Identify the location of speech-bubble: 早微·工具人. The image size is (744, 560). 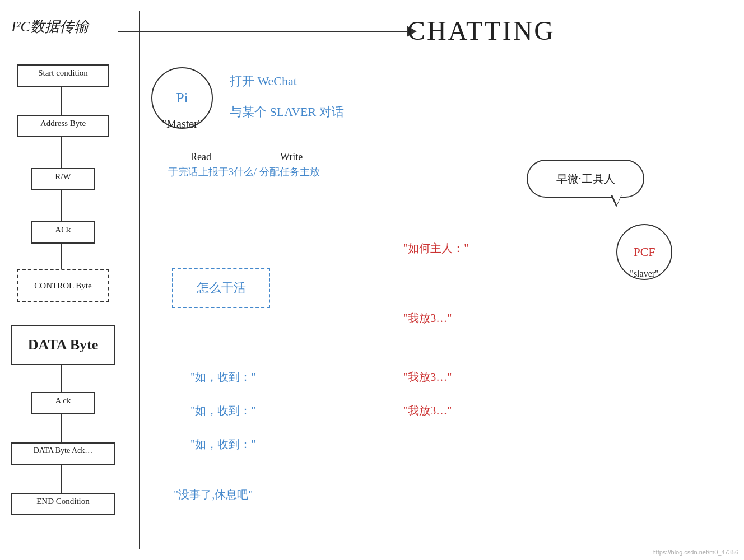
(585, 179).